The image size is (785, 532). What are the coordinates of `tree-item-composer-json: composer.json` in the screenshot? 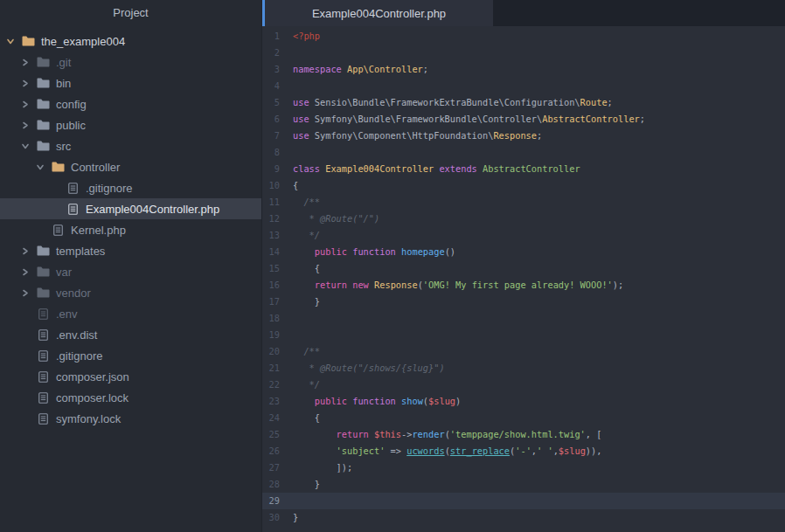 It's located at (131, 377).